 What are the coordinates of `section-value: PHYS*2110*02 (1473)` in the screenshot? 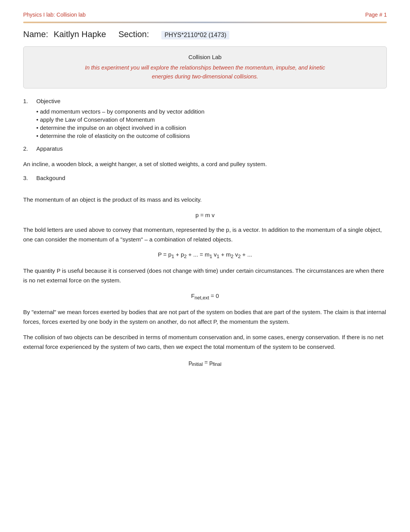 It's located at (195, 35).